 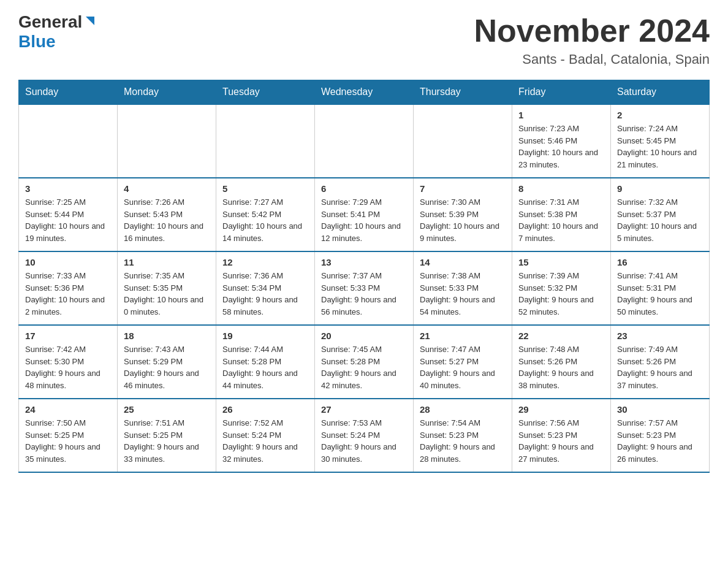 I want to click on day-number: 14, so click(x=463, y=262).